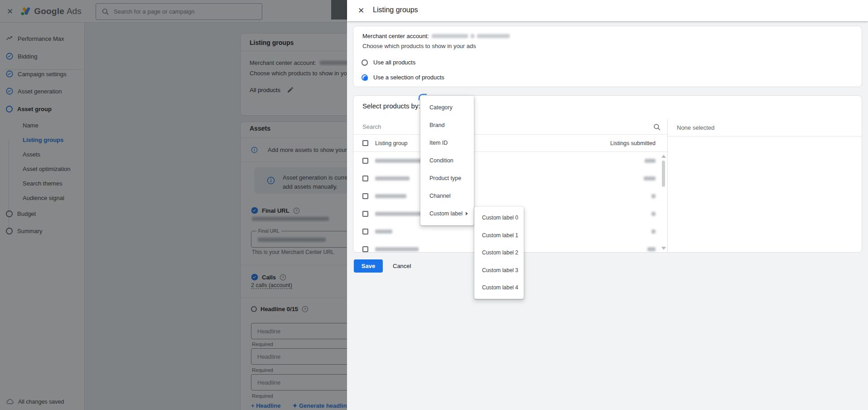 The image size is (868, 410). Describe the element at coordinates (361, 11) in the screenshot. I see `close-icon: ✕` at that location.